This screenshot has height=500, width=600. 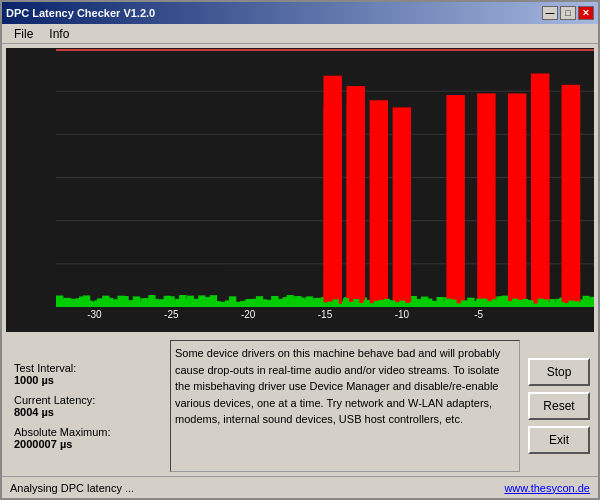 I want to click on message-text: Some device drivers on this machine beha…, so click(x=338, y=386).